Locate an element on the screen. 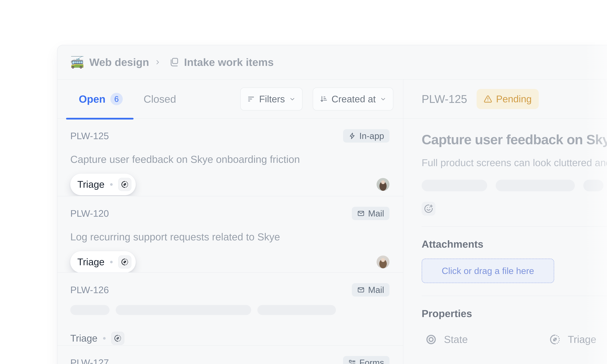 The image size is (607, 364). properties-heading: Properties is located at coordinates (514, 313).